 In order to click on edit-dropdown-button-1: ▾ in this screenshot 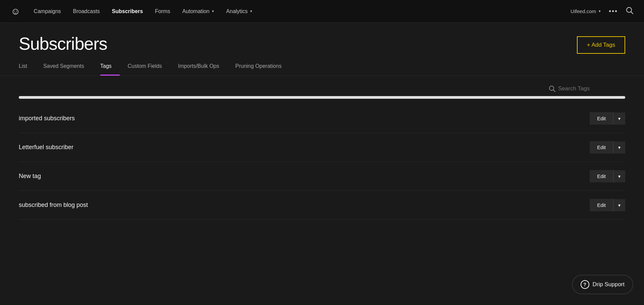, I will do `click(619, 147)`.